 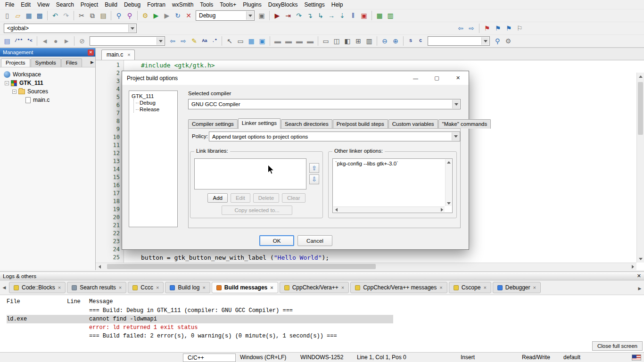 I want to click on log-tab: CppCheck/Vera++ messages ×, so click(x=399, y=288).